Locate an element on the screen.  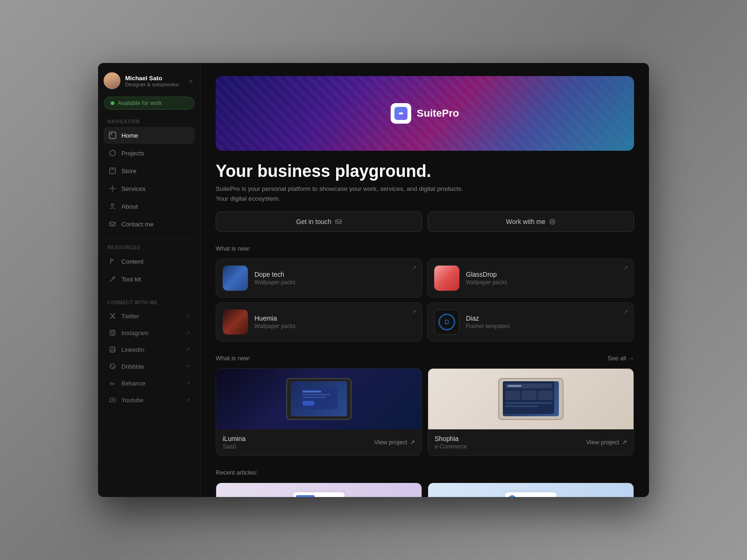
sidebar-item-content-label: Content is located at coordinates (133, 261).